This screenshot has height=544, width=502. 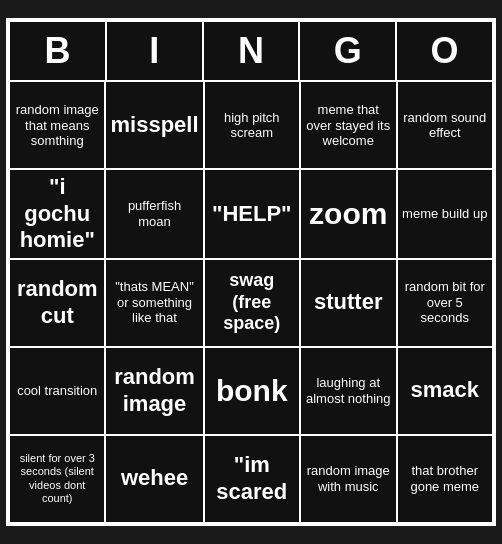 What do you see at coordinates (446, 479) in the screenshot?
I see `bingo-cell: that brother gone meme` at bounding box center [446, 479].